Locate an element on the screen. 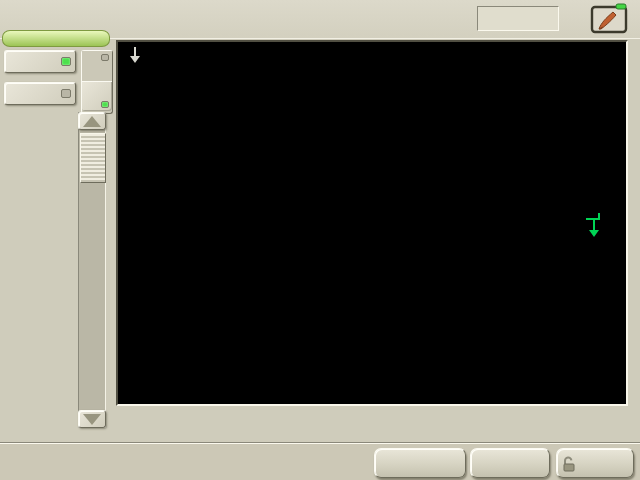  trigger-panel is located at coordinates (510, 463).